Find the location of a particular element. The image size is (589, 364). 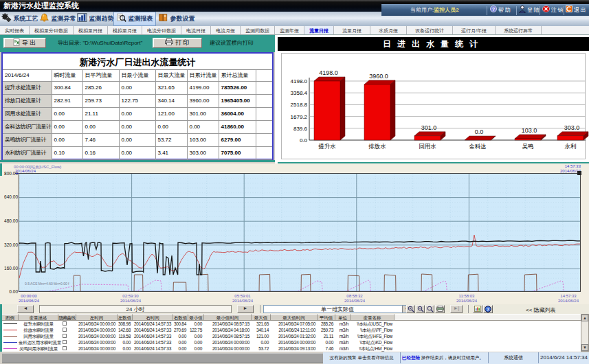

svg-text: 301.0 is located at coordinates (429, 128).